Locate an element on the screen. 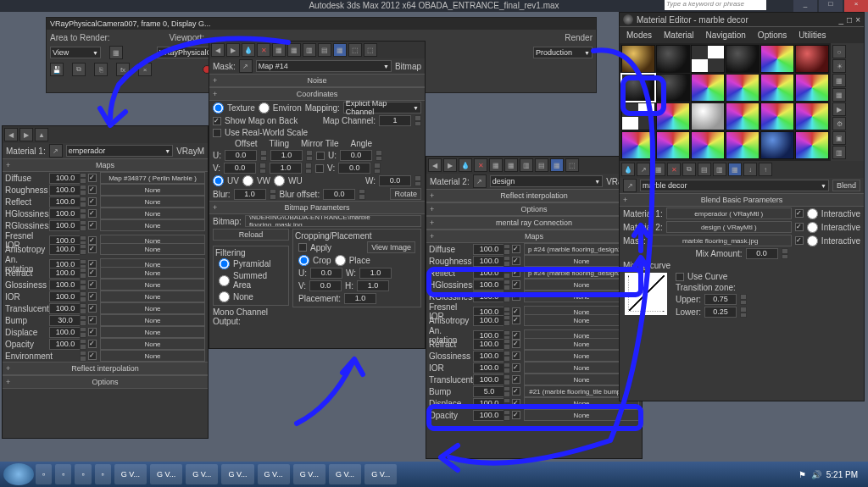 This screenshot has height=487, width=868. options-rollout: Options is located at coordinates (105, 382).